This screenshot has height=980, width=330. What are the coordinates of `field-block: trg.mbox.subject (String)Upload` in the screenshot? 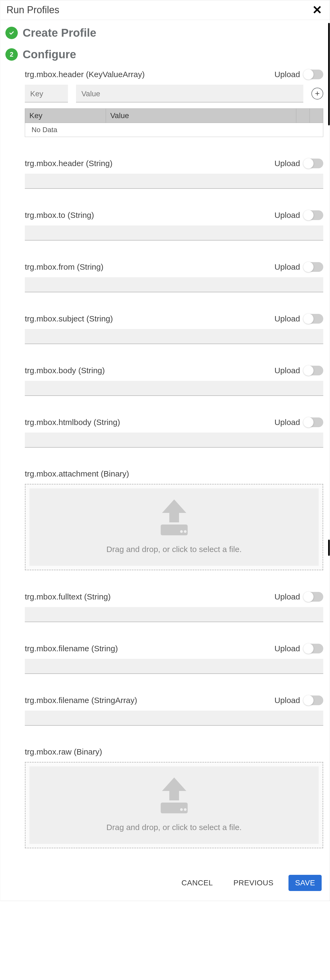 It's located at (174, 329).